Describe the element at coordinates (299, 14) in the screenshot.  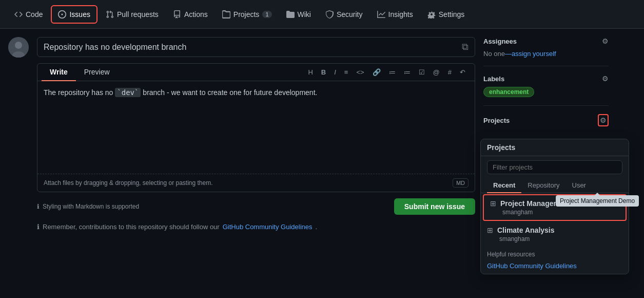
I see `nav-item-wiki: Wiki` at that location.